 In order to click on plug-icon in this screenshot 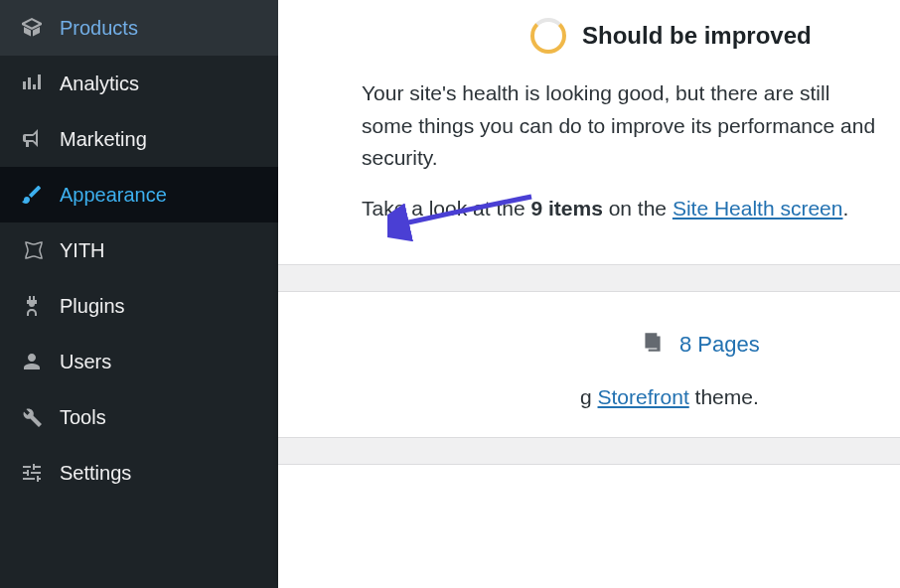, I will do `click(32, 306)`.